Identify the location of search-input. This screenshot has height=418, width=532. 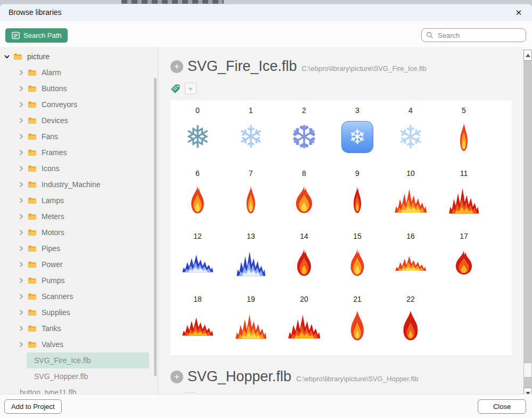
(485, 35).